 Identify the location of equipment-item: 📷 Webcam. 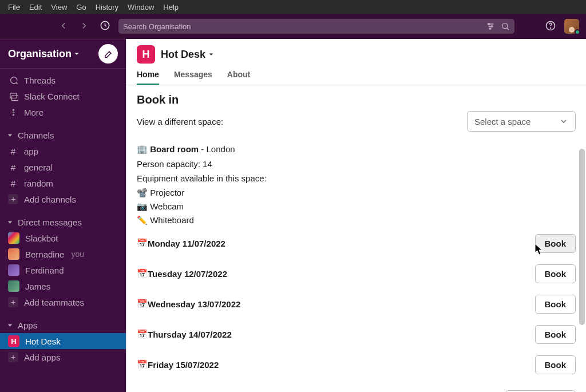
(356, 207).